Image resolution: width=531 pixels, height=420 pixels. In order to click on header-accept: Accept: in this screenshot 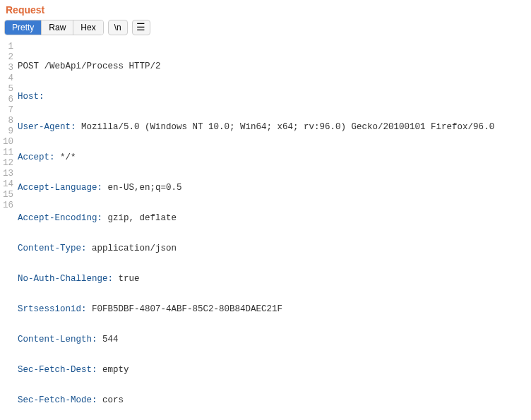, I will do `click(37, 157)`.